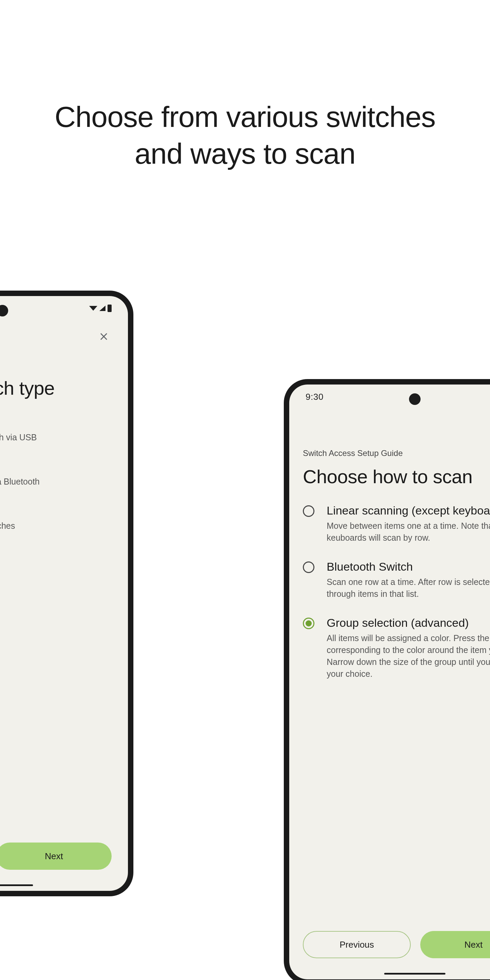  I want to click on camera-punch-icon, so click(415, 399).